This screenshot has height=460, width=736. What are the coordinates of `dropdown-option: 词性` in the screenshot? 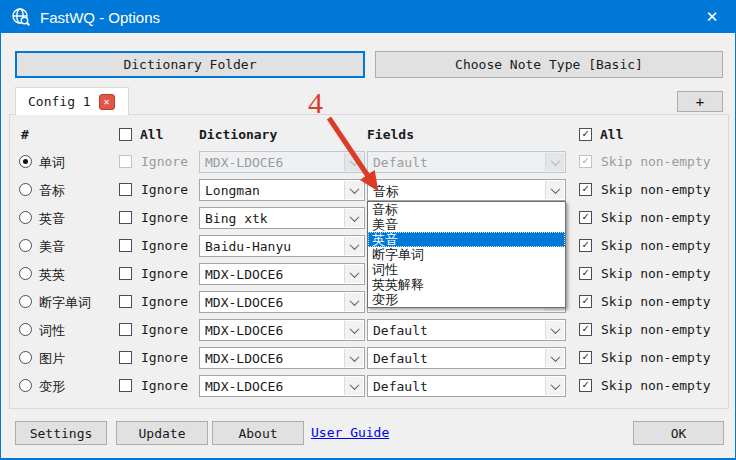 It's located at (466, 270).